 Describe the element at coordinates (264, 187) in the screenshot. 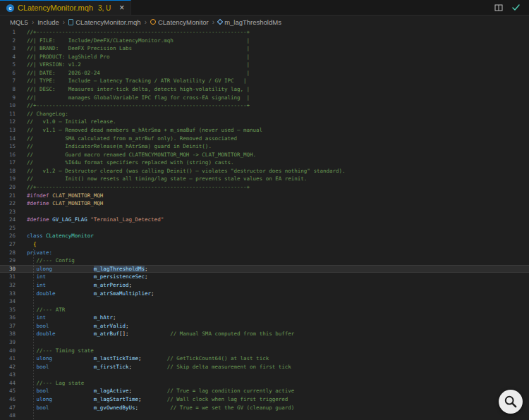

I see `code-line: 20//+-----------------------------------…` at that location.